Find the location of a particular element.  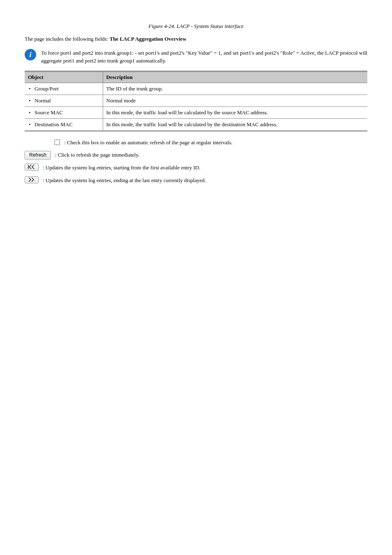

next-entries-button is located at coordinates (32, 180).